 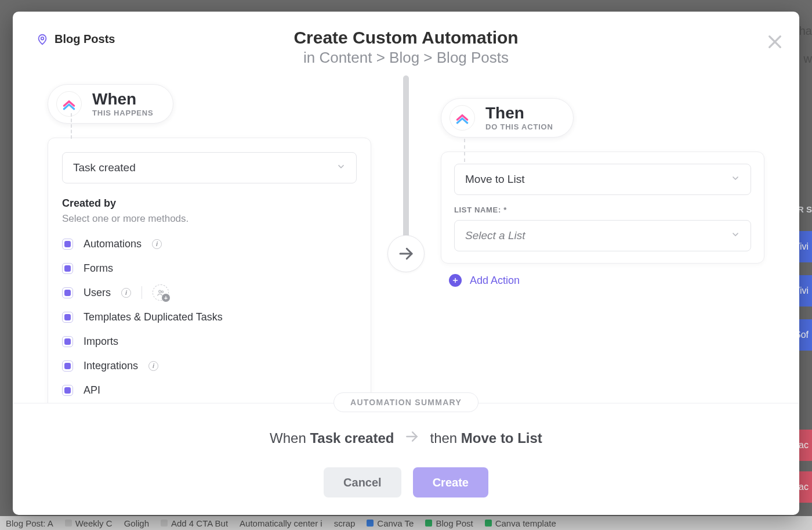 What do you see at coordinates (345, 524) in the screenshot?
I see `bg-tab: scrap` at bounding box center [345, 524].